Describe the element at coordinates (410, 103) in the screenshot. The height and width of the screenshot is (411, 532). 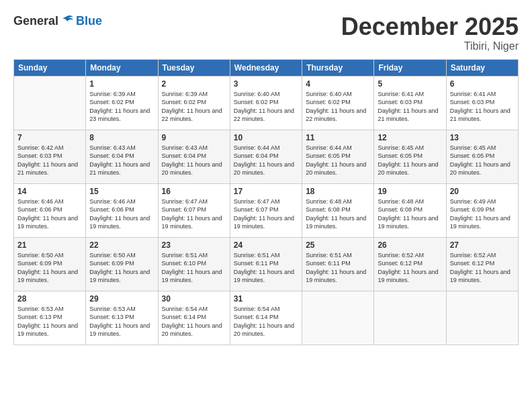
I see `calendar-cell: 5Sunrise: 6:41 AM Sunset: 6:03 PM Daylig…` at that location.